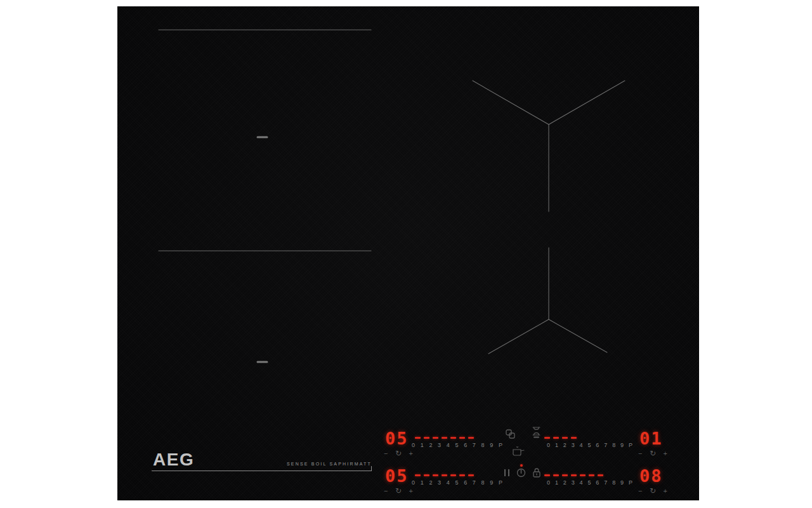 The width and height of the screenshot is (812, 508). What do you see at coordinates (397, 476) in the screenshot?
I see `left-front-power-display: 05` at bounding box center [397, 476].